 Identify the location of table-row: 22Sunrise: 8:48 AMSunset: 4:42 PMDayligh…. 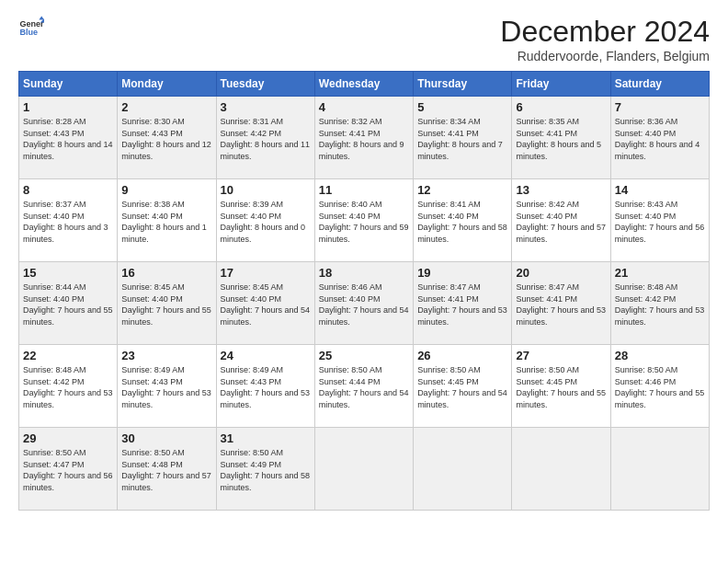
(68, 386).